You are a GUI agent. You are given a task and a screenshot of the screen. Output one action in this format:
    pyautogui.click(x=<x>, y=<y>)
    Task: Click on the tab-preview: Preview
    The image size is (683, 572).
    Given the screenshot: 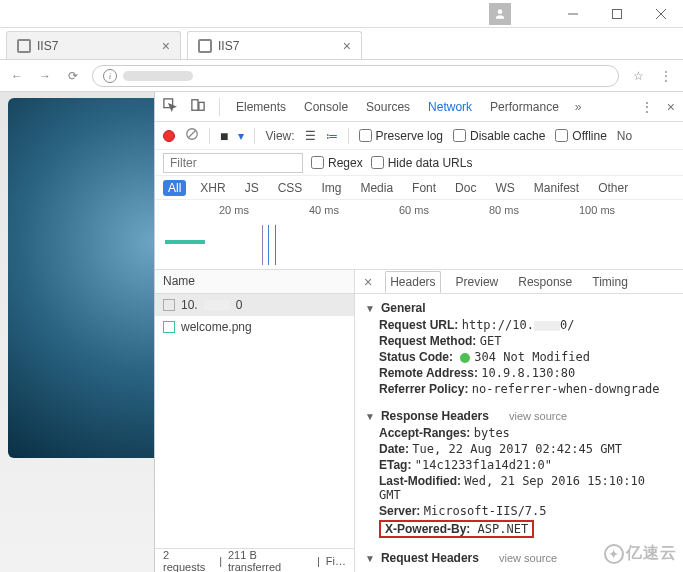 What is the action you would take?
    pyautogui.click(x=478, y=282)
    